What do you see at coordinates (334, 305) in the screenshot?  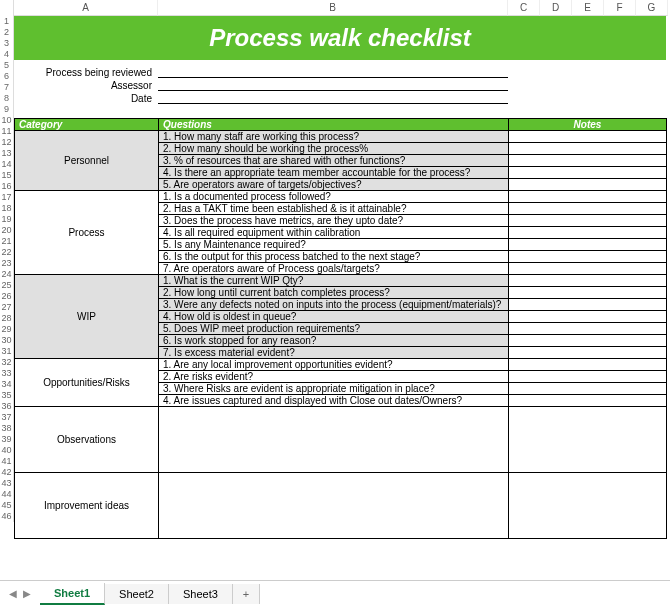 I see `question-cell: 3. Were any defects noted on inputs into…` at bounding box center [334, 305].